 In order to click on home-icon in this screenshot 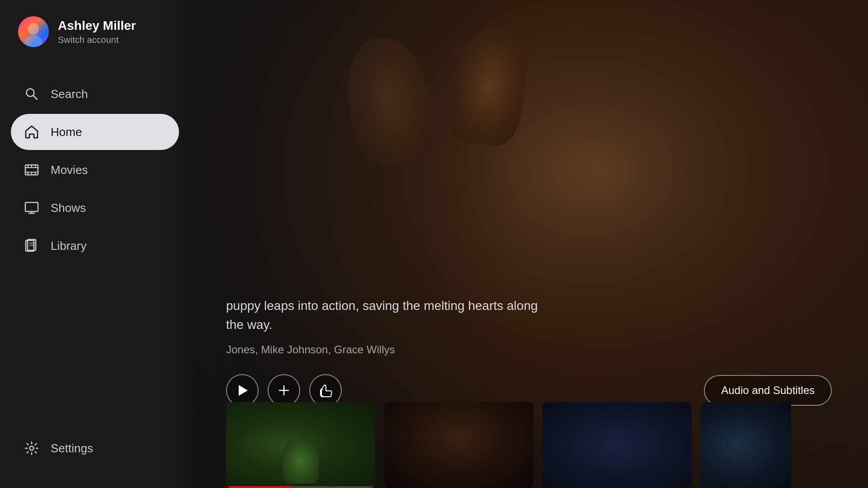, I will do `click(32, 132)`.